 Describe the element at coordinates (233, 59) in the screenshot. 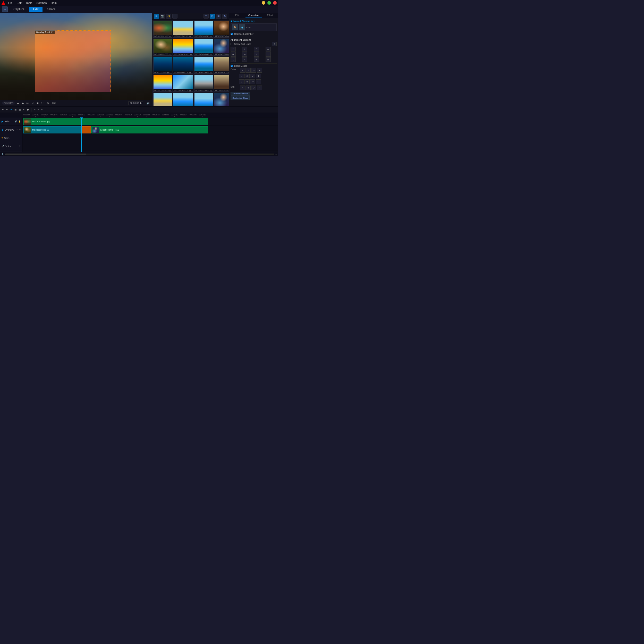

I see `align-bottom-left: ⌞` at that location.